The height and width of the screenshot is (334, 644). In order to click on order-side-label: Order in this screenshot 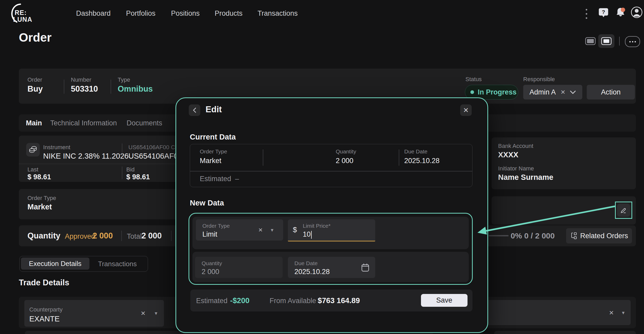, I will do `click(35, 80)`.